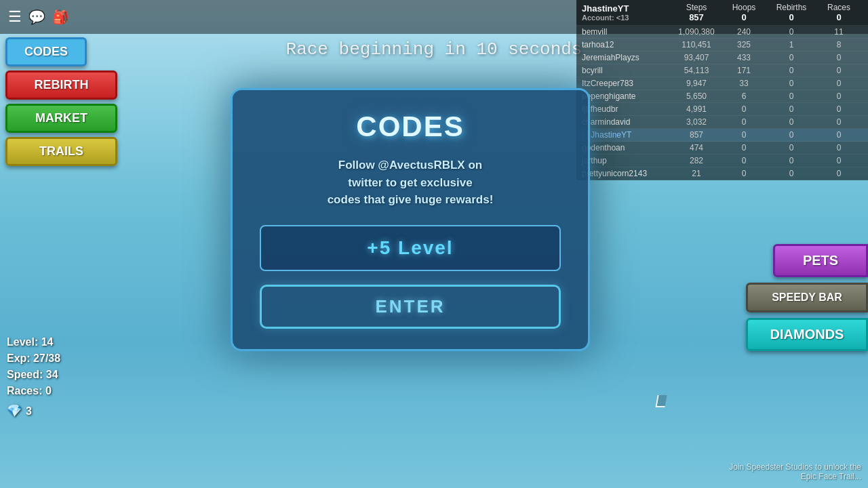 The height and width of the screenshot is (488, 868). I want to click on leaderboard-account: Account: <13, so click(627, 18).